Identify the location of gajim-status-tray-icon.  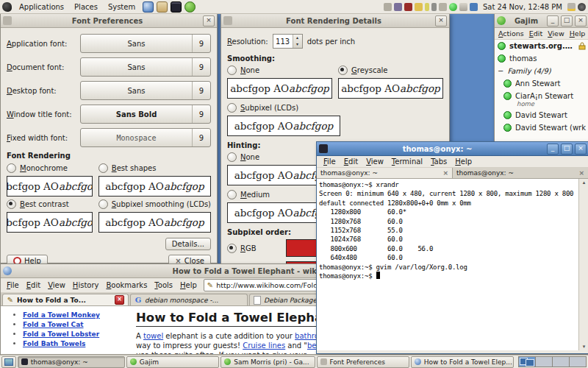
(453, 7).